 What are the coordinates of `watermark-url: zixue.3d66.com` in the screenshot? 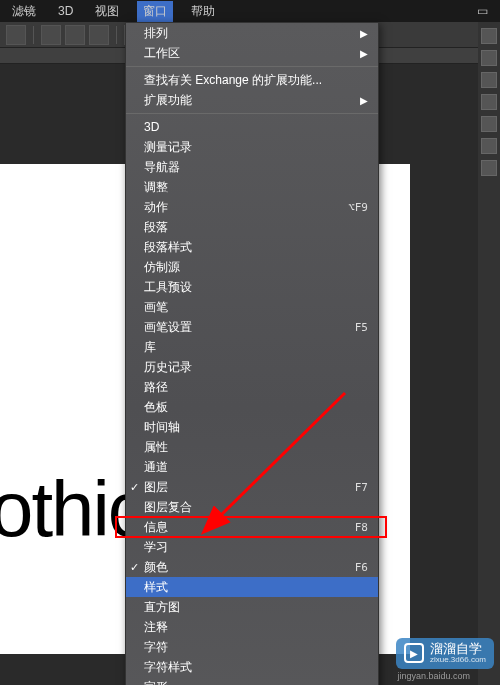 It's located at (458, 660).